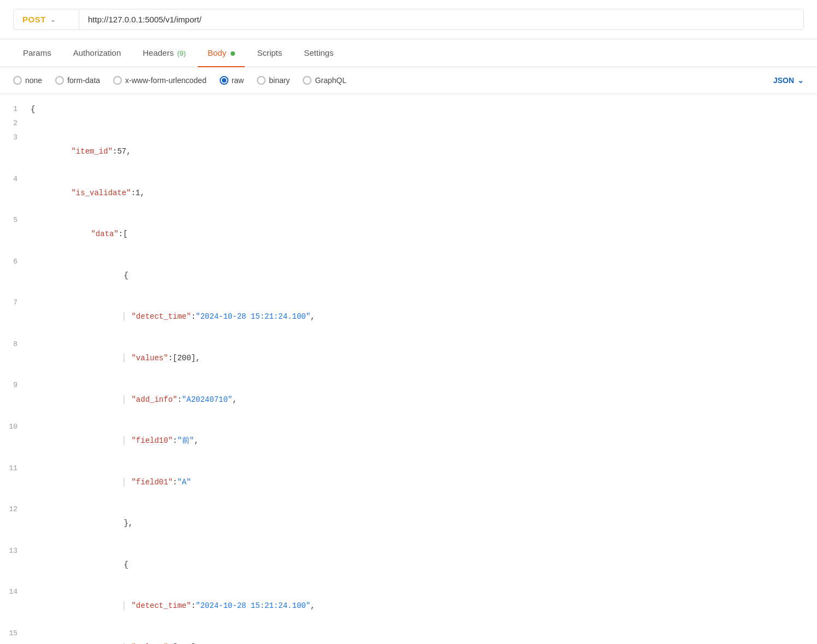 This screenshot has width=817, height=644. Describe the element at coordinates (424, 194) in the screenshot. I see `line-content-4: "is_validate":1,` at that location.